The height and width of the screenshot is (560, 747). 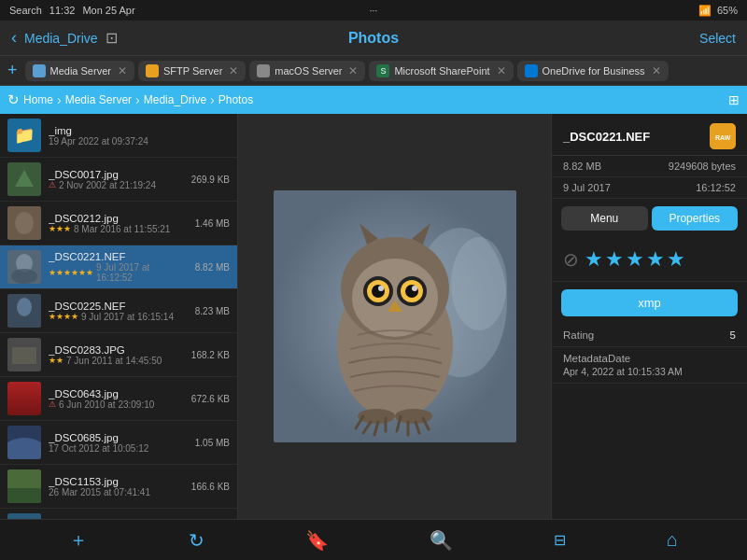 What do you see at coordinates (374, 38) in the screenshot?
I see `title-bar: ‹ Media_Drive ⊡ Photos Select` at bounding box center [374, 38].